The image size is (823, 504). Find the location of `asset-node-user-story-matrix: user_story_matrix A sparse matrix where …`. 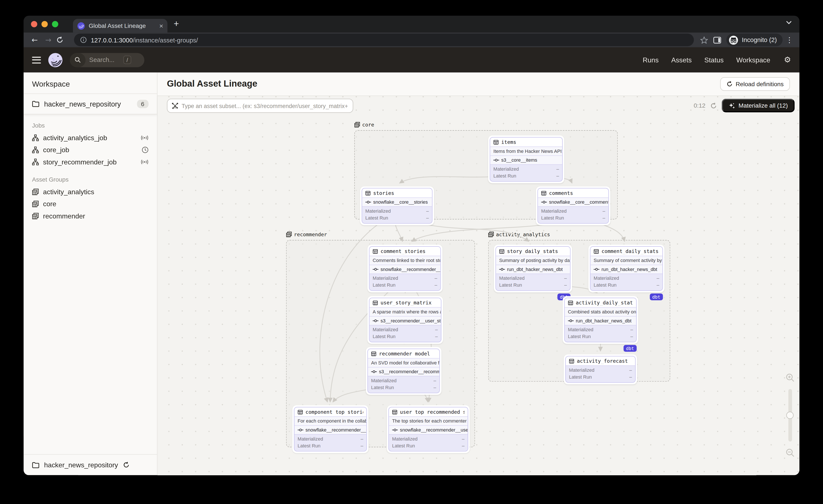

asset-node-user-story-matrix: user_story_matrix A sparse matrix where … is located at coordinates (405, 320).